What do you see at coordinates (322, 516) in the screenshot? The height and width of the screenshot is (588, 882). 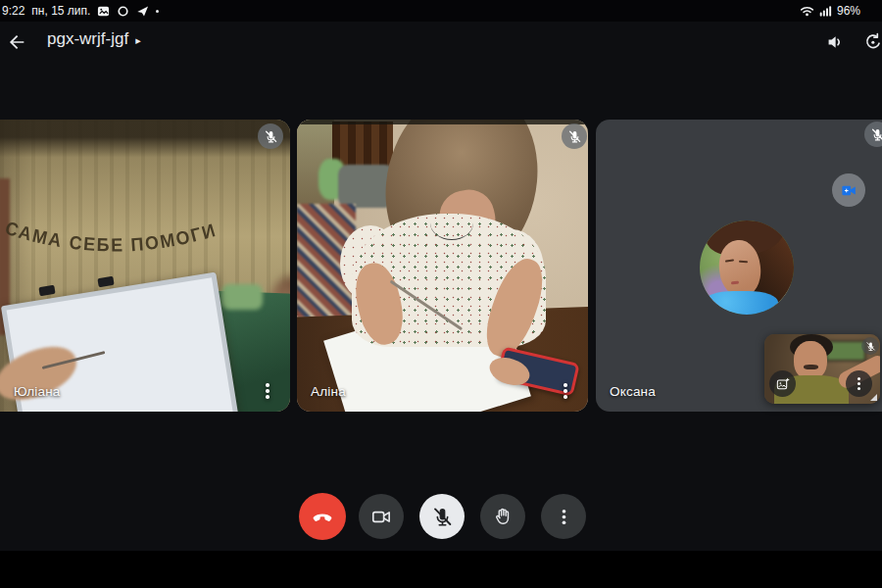 I see `call-end-icon` at bounding box center [322, 516].